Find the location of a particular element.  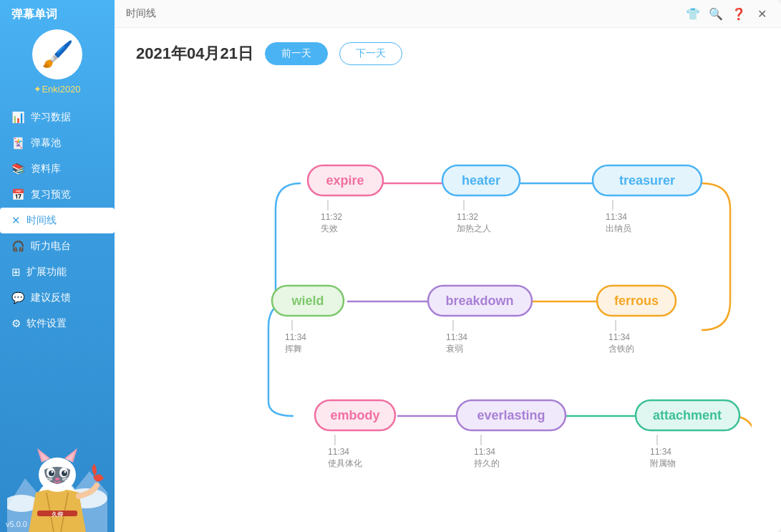

sidebar-item-review: 📅 复习预览 is located at coordinates (57, 195).